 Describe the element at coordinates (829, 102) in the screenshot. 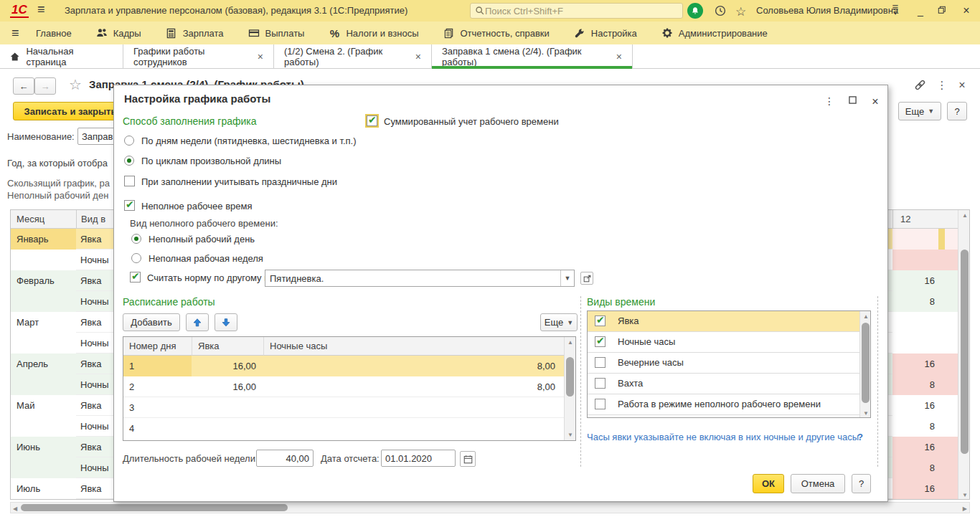

I see `dialog-kebab-icon: ⋮` at that location.